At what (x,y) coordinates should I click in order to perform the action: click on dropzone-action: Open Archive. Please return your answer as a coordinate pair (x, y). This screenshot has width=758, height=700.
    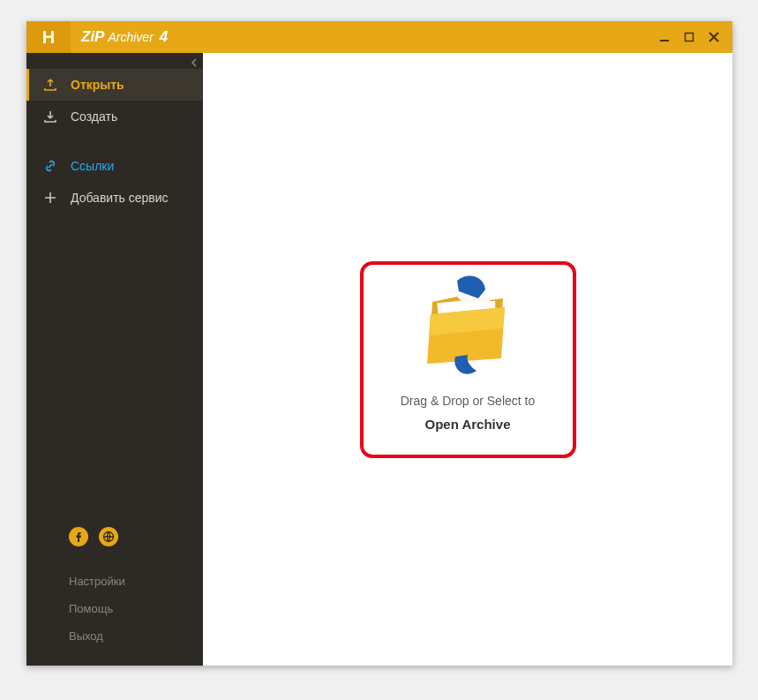
    Looking at the image, I should click on (468, 424).